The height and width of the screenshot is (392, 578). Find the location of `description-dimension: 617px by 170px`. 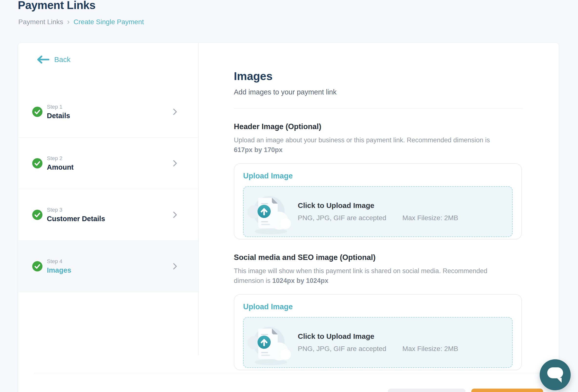

description-dimension: 617px by 170px is located at coordinates (258, 150).